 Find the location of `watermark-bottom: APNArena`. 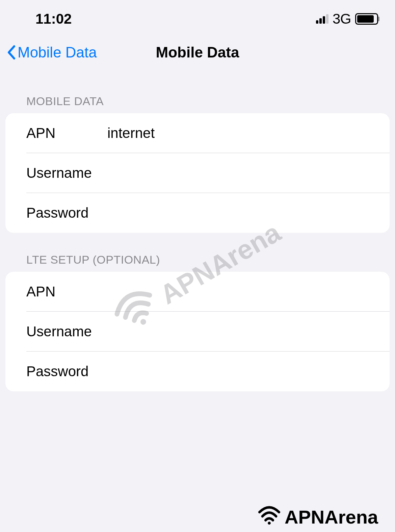

watermark-bottom: APNArena is located at coordinates (317, 517).